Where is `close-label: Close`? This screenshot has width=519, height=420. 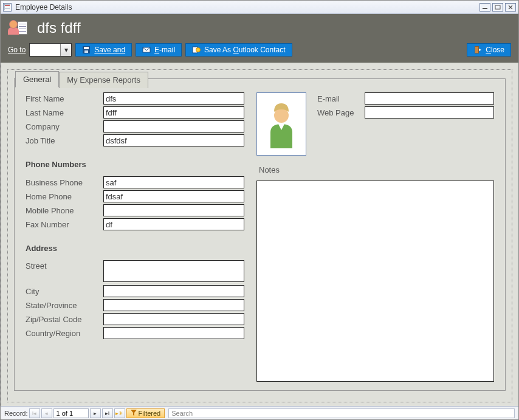
close-label: Close is located at coordinates (495, 50).